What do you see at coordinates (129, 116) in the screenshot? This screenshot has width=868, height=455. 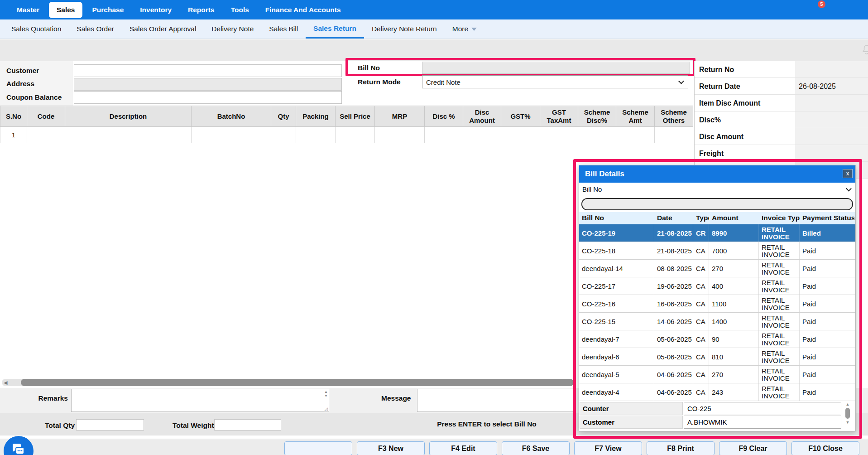 I see `col-description: Description` at bounding box center [129, 116].